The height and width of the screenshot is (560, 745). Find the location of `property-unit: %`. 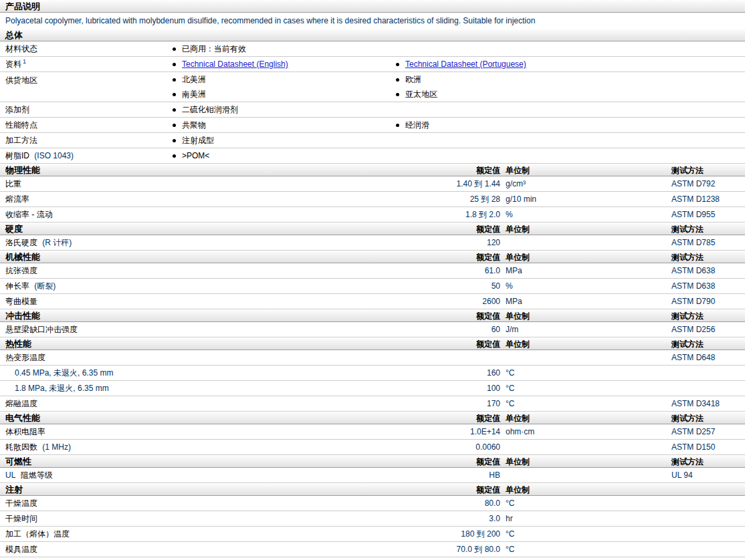

property-unit: % is located at coordinates (586, 215).